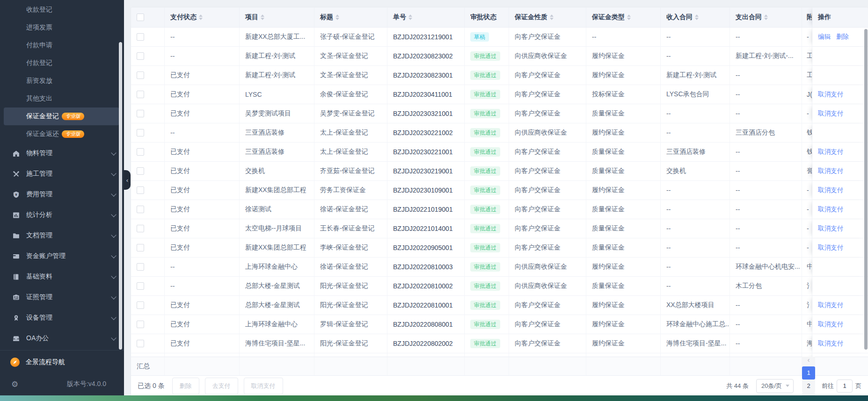  Describe the element at coordinates (62, 153) in the screenshot. I see `sidebar-group-物料管理: 物料管理` at that location.